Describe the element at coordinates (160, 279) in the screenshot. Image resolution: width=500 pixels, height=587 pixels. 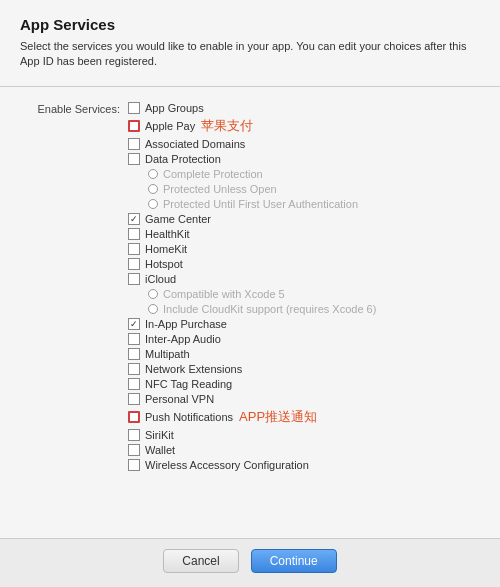
I see `service-label-icloud: iCloud` at that location.